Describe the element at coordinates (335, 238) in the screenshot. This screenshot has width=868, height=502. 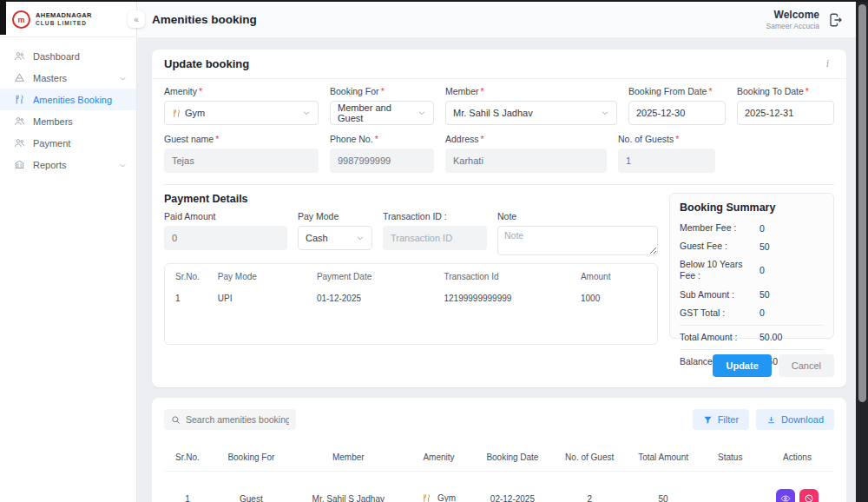
I see `pay-mode-select: Cash` at that location.